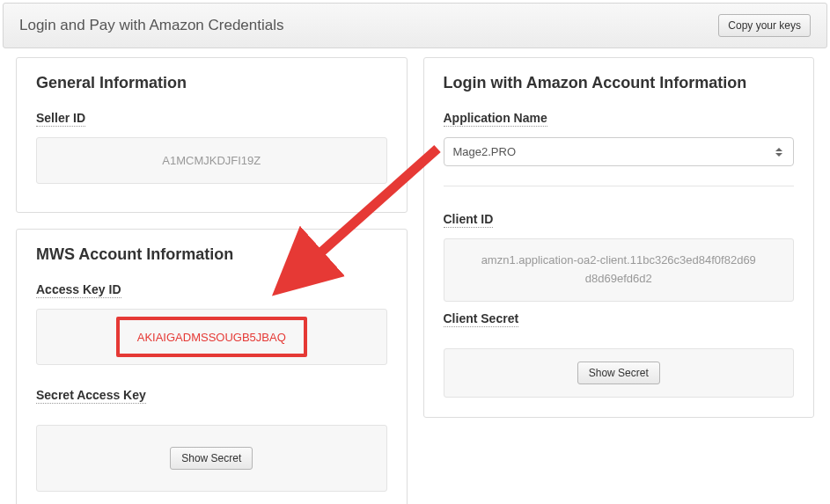 The image size is (830, 504). Describe the element at coordinates (211, 255) in the screenshot. I see `mws-heading: MWS Account Information` at that location.